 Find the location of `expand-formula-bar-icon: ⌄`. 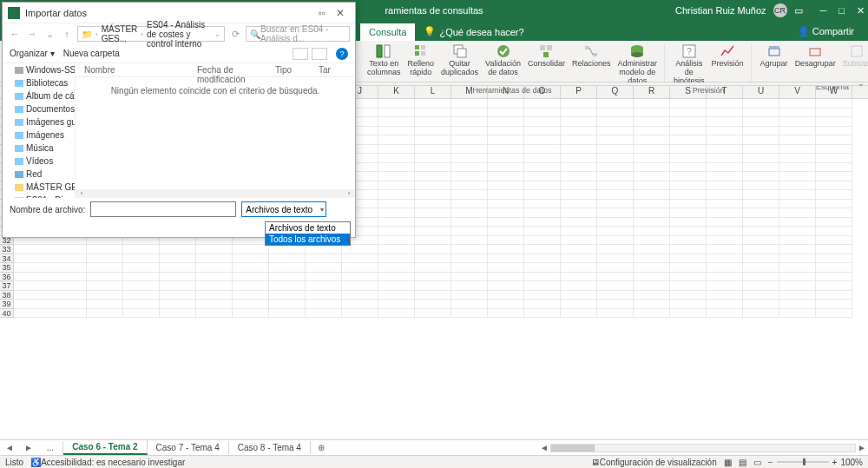

expand-formula-bar-icon: ⌄ is located at coordinates (861, 83).